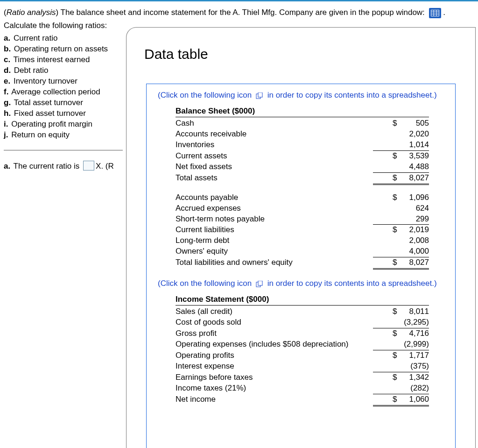 The width and height of the screenshot is (478, 448). I want to click on answer-row: a. The current ratio is X. (R, so click(63, 166).